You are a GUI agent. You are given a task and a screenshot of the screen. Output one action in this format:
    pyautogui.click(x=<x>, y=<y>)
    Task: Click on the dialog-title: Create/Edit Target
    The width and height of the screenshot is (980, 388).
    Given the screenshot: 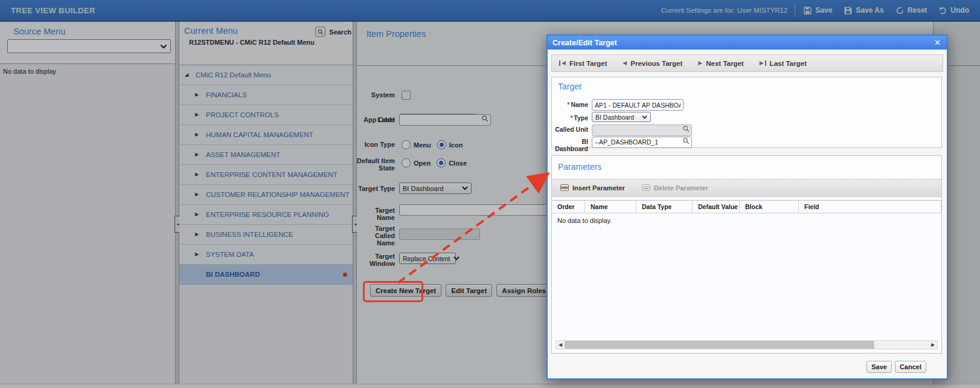 What is the action you would take?
    pyautogui.click(x=584, y=43)
    